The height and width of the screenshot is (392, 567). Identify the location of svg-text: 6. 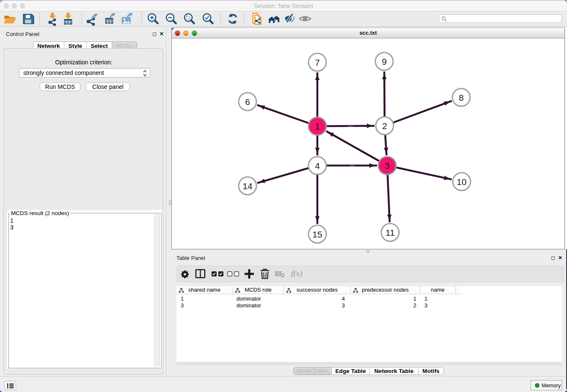
(248, 102).